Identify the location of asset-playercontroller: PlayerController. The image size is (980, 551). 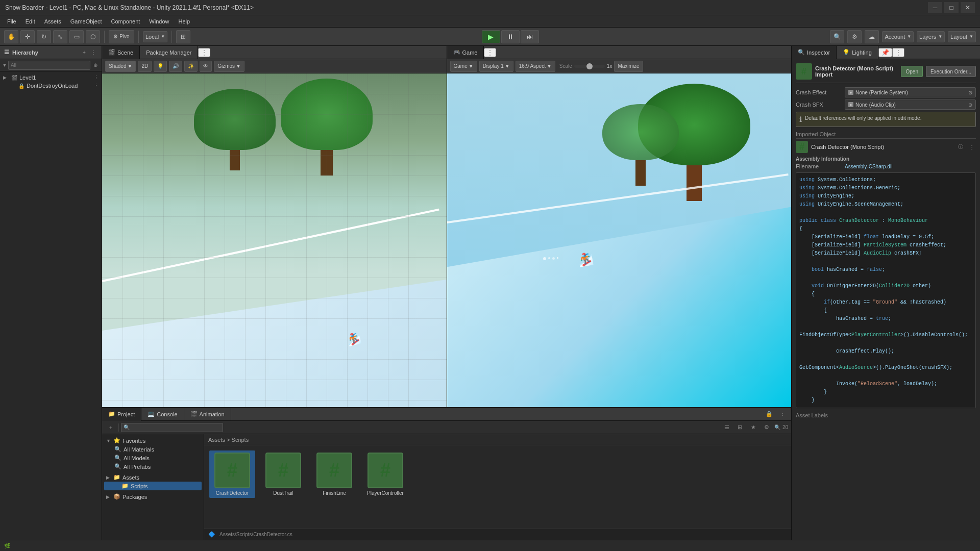
(385, 474).